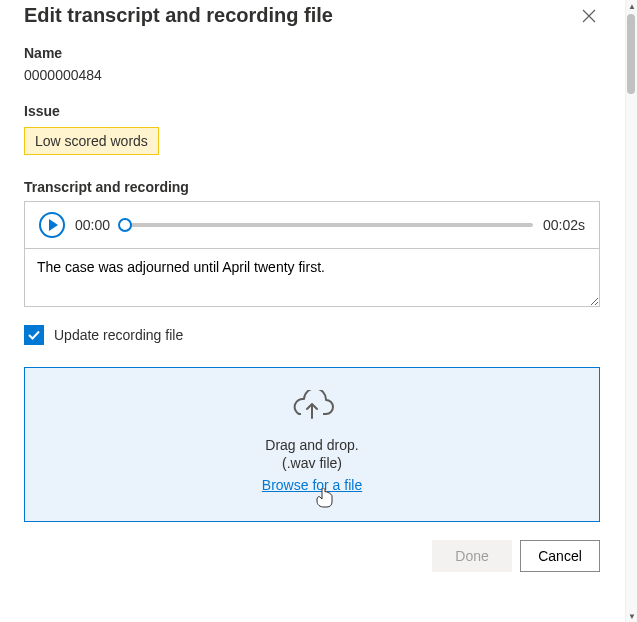 This screenshot has width=637, height=622. I want to click on update-recording-label: Update recording file, so click(118, 335).